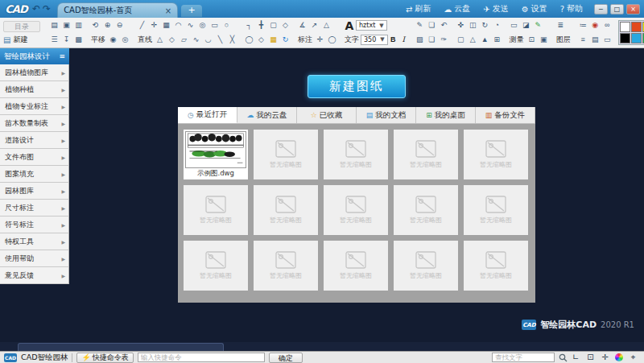 The width and height of the screenshot is (644, 363). What do you see at coordinates (261, 26) in the screenshot?
I see `toolbar-button: ╋` at bounding box center [261, 26].